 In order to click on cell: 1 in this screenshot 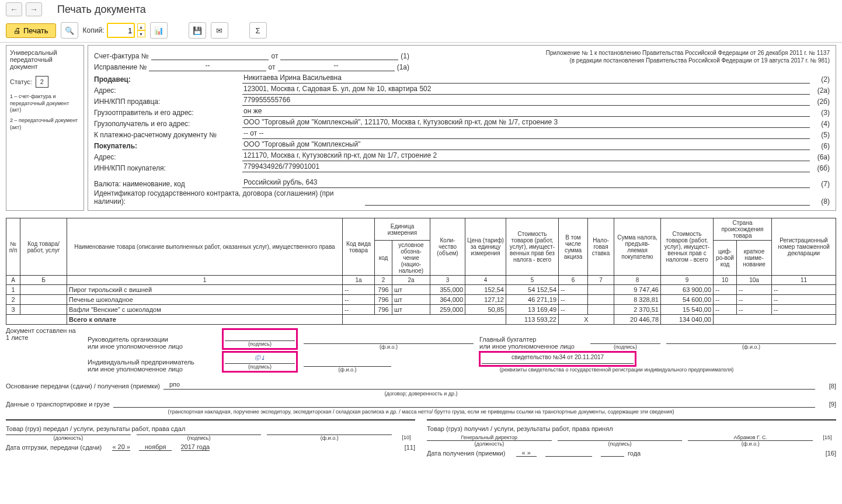, I will do `click(13, 290)`.